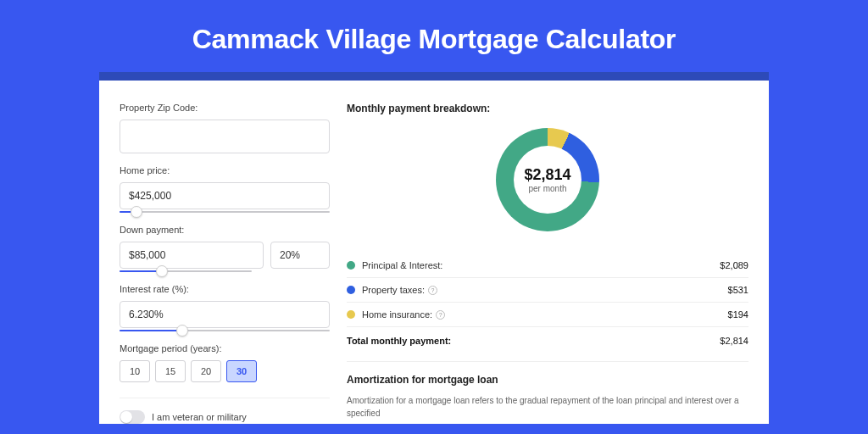 The image size is (868, 434). What do you see at coordinates (225, 348) in the screenshot?
I see `period-label: Mortgage period (years):` at bounding box center [225, 348].